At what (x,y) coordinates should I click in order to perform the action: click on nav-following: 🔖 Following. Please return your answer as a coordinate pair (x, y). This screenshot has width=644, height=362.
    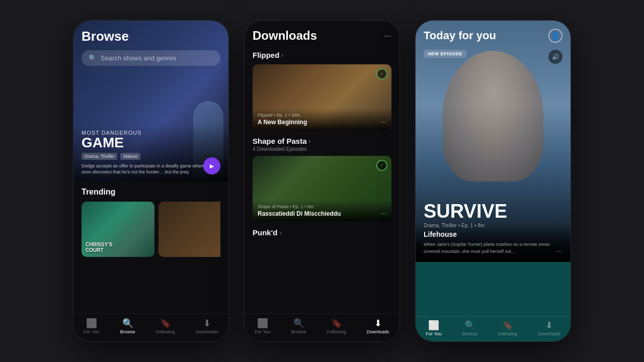
    Looking at the image, I should click on (166, 327).